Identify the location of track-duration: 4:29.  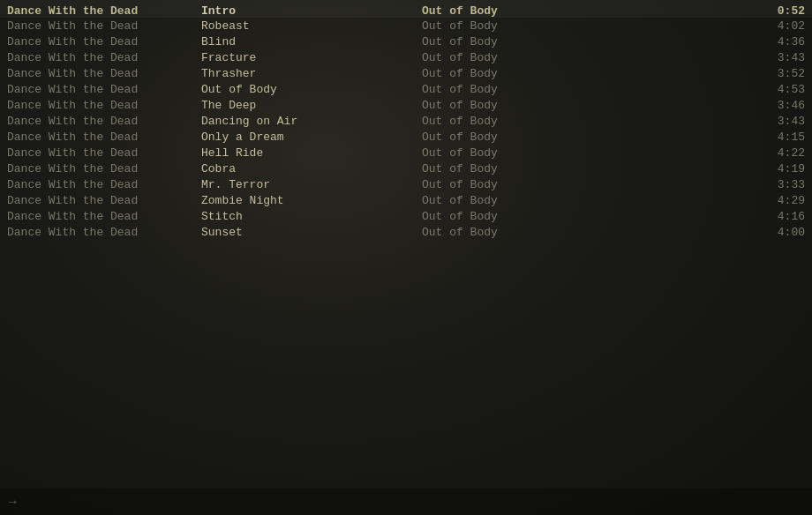
(778, 201).